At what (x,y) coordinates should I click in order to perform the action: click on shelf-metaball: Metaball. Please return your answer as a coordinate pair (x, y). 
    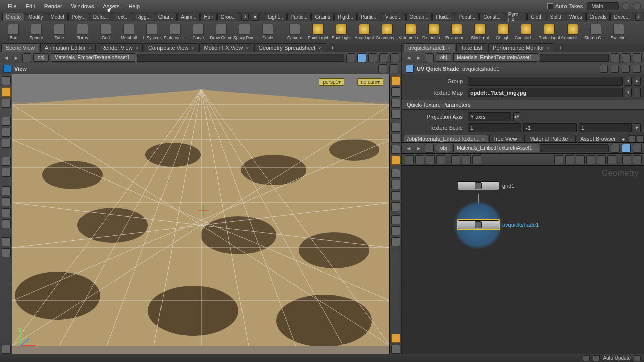
    Looking at the image, I should click on (129, 32).